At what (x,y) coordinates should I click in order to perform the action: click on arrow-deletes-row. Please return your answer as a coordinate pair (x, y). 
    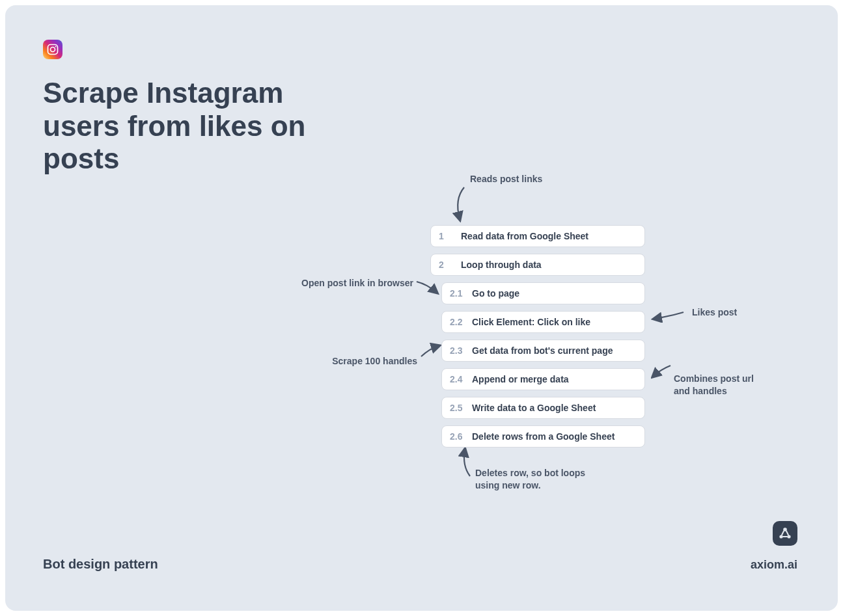
    Looking at the image, I should click on (466, 464).